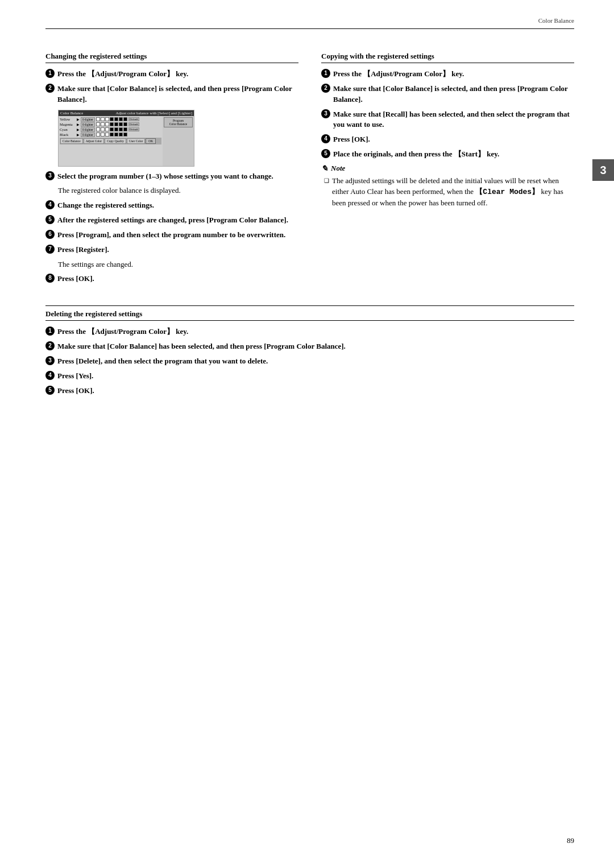 Image resolution: width=614 pixels, height=868 pixels. What do you see at coordinates (134, 130) in the screenshot?
I see `screen-sel-btn-c: Default` at bounding box center [134, 130].